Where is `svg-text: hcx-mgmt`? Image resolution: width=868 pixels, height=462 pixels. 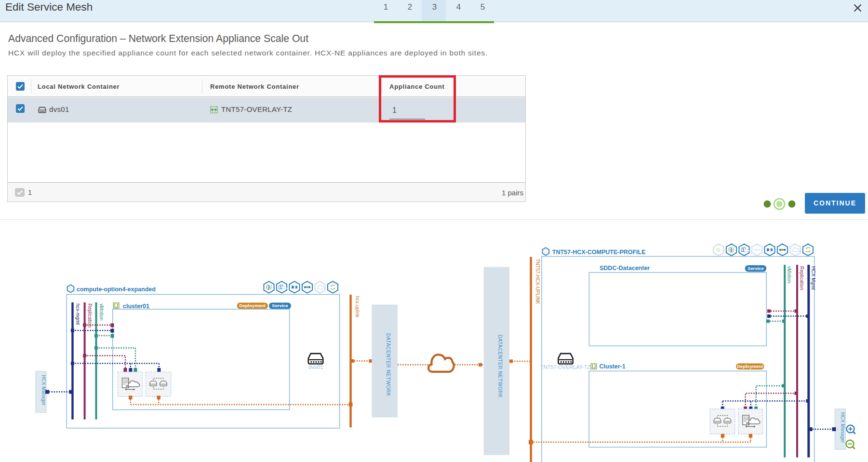 svg-text: hcx-mgmt is located at coordinates (78, 314).